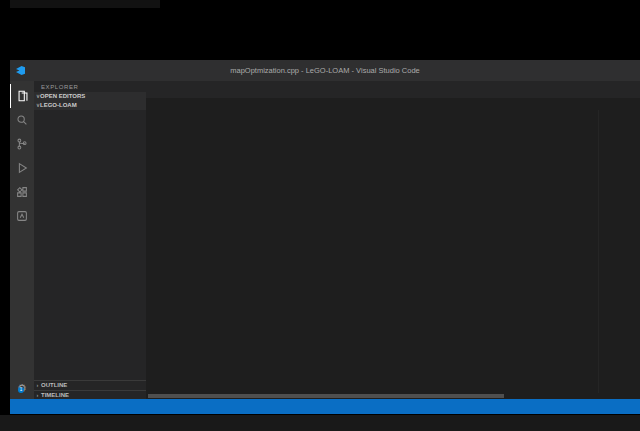  Describe the element at coordinates (320, 422) in the screenshot. I see `windows-taskbar` at that location.